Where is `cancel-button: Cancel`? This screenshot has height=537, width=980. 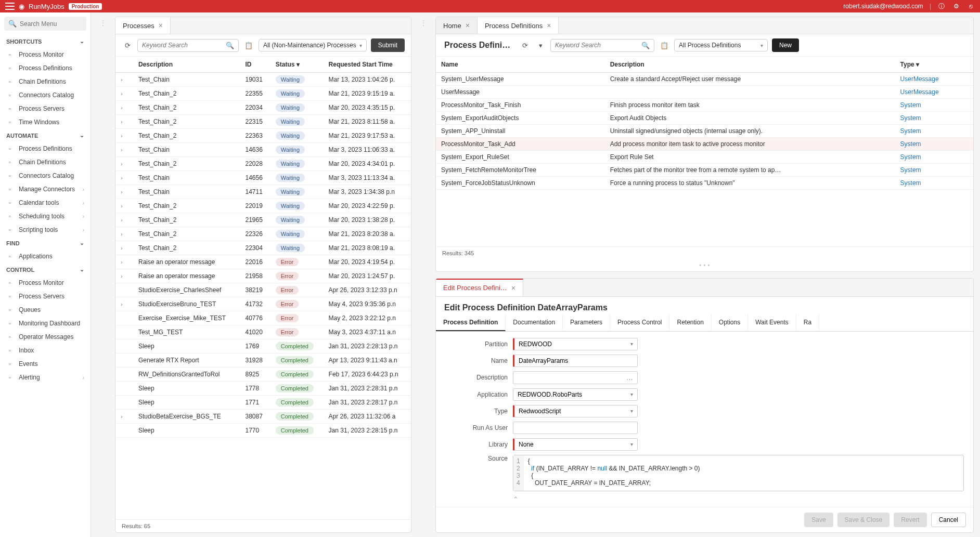
cancel-button: Cancel is located at coordinates (949, 520).